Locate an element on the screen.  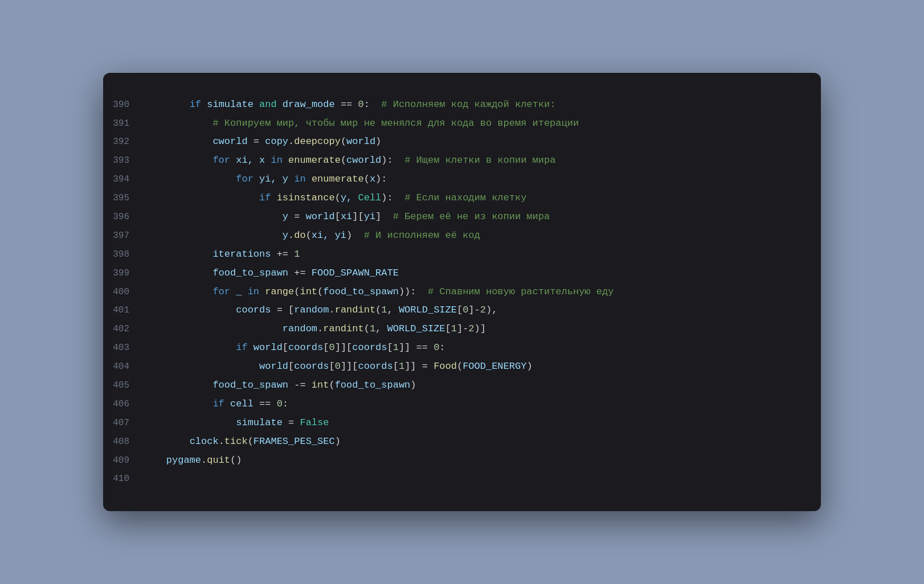
line-number: 401 is located at coordinates (123, 311).